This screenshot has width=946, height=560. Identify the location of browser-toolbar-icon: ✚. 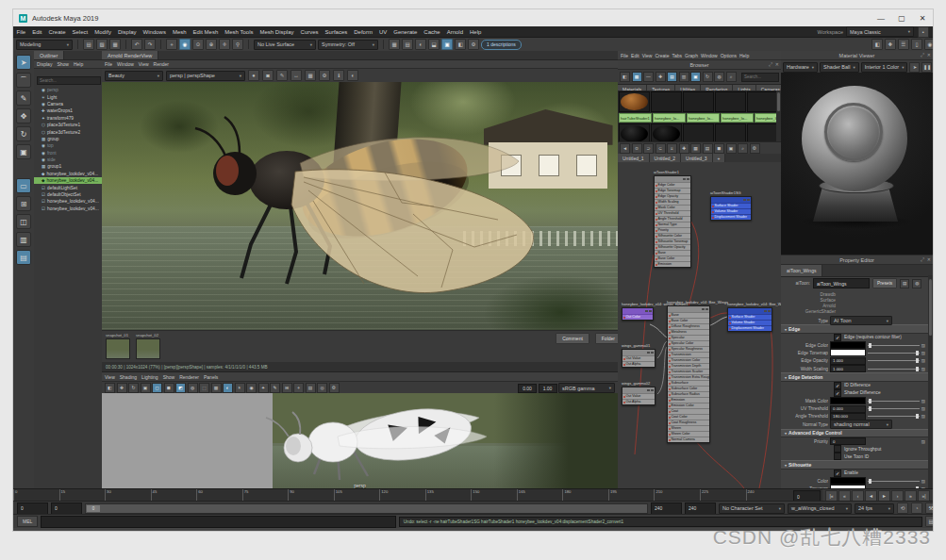
(660, 77).